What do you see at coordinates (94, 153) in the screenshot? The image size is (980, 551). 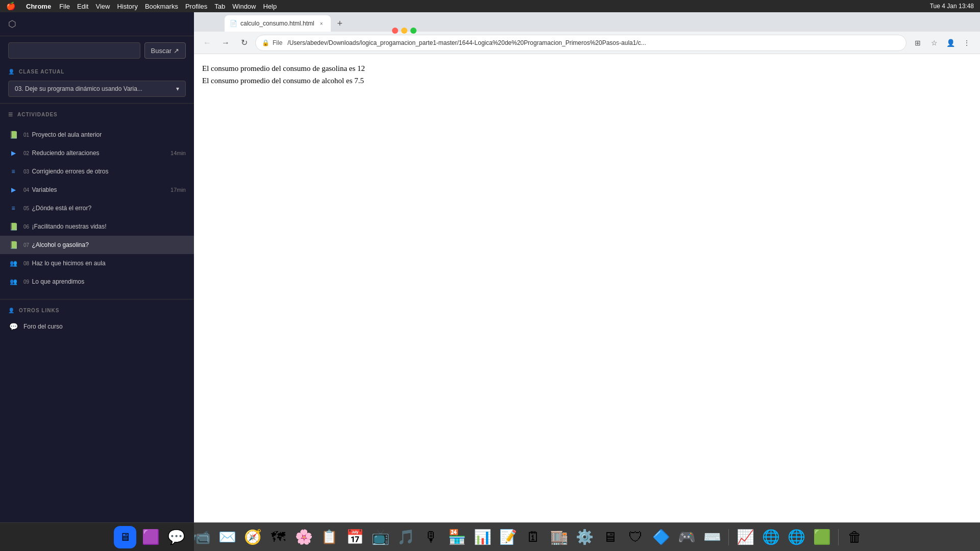 I see `activity-text-2: 02 Reduciendo alteraciones` at bounding box center [94, 153].